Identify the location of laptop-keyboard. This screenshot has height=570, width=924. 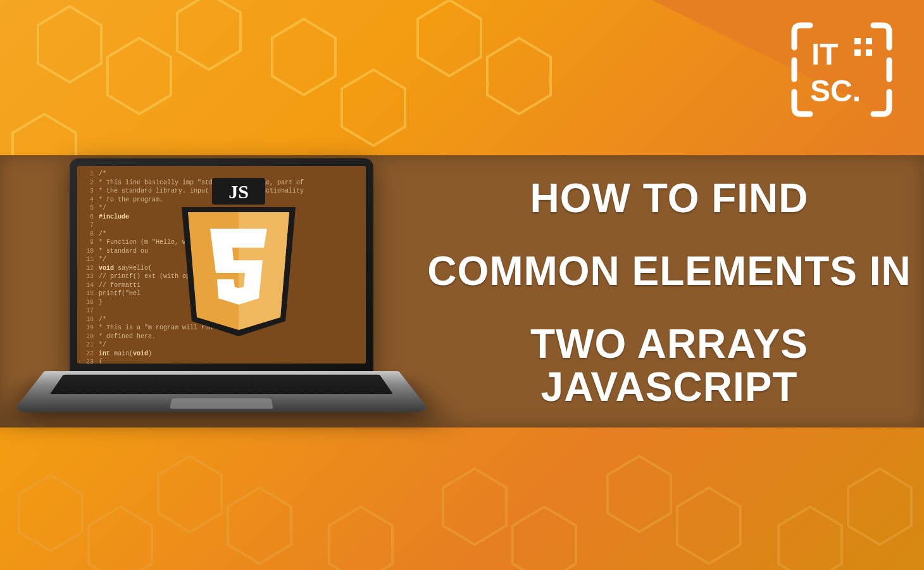
(222, 385).